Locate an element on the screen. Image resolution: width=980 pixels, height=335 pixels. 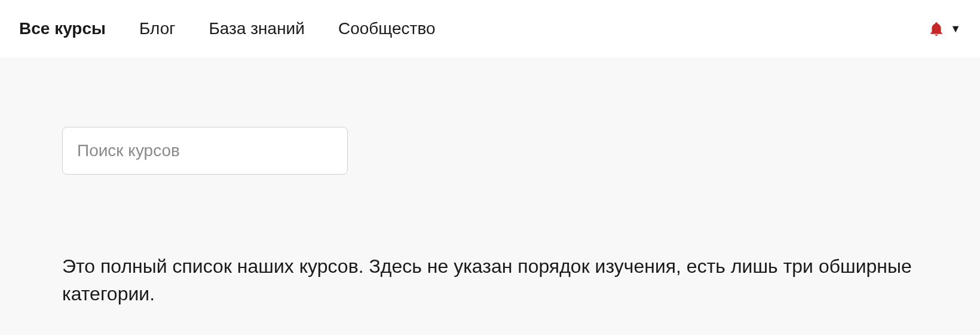
bell-icon is located at coordinates (936, 29).